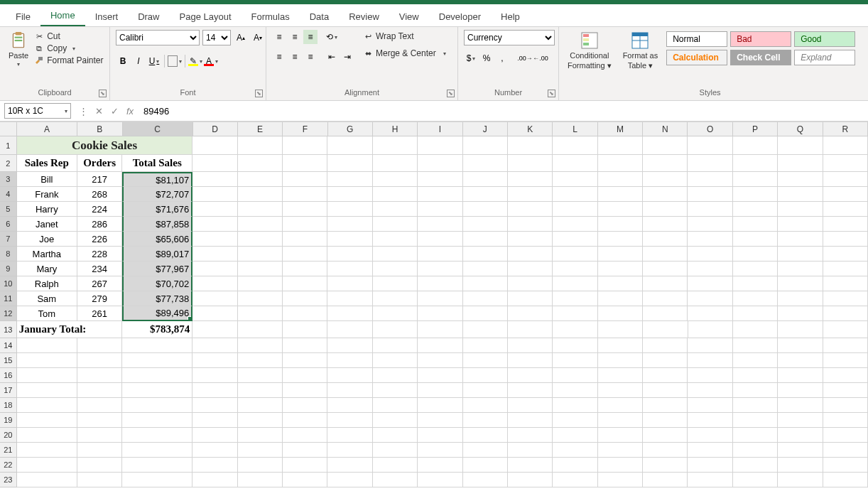  I want to click on cell-R13, so click(845, 330).